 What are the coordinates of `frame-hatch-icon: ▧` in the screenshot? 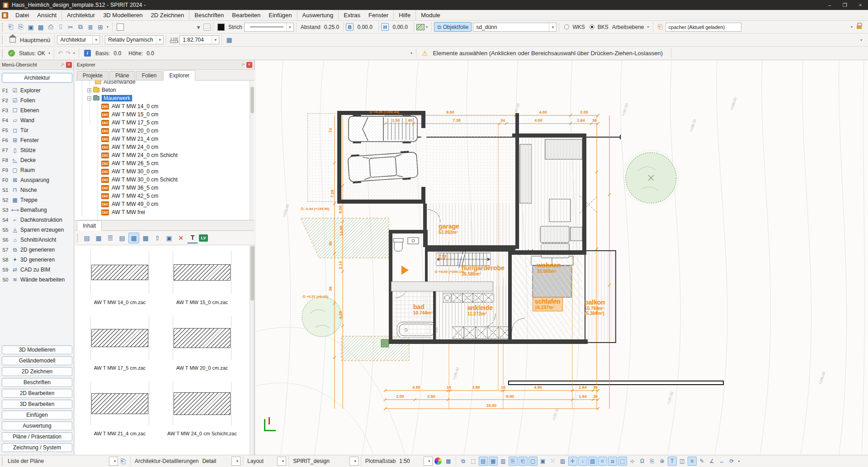 It's located at (593, 461).